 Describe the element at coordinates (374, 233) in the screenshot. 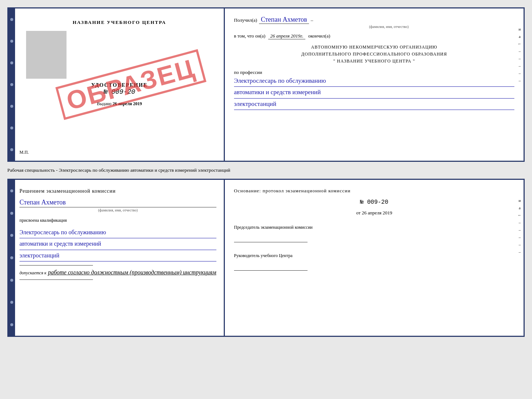

I see `chairman-block: Председатель экзаменационной комиссии` at that location.